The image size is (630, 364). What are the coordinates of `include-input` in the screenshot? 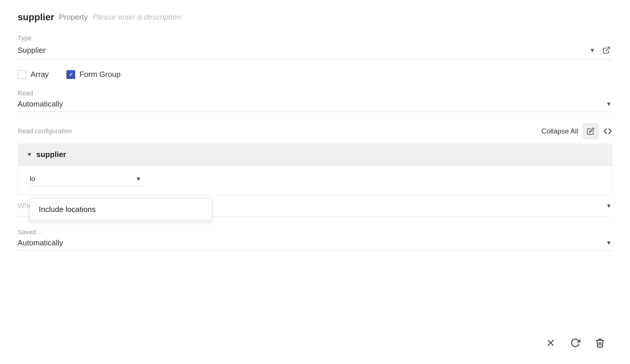 It's located at (83, 179).